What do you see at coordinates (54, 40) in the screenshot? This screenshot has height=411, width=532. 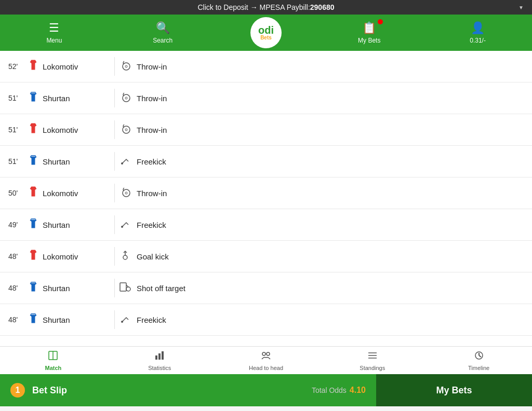 I see `menu-label: Menu` at bounding box center [54, 40].